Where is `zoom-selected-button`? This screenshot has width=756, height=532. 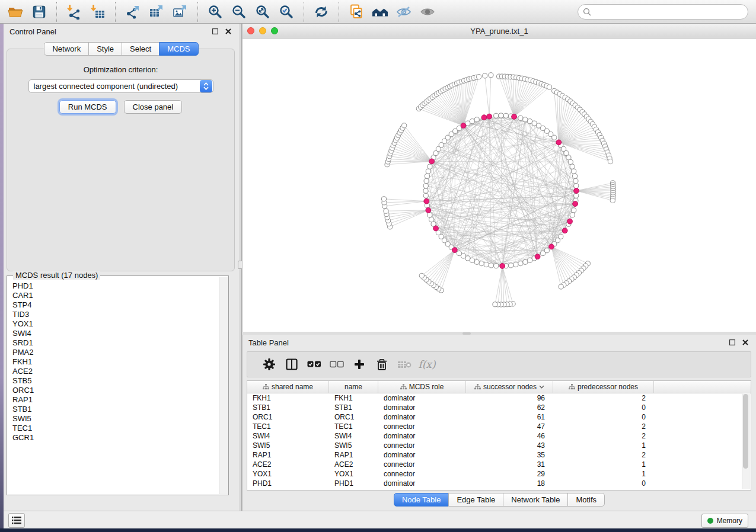
zoom-selected-button is located at coordinates (286, 12).